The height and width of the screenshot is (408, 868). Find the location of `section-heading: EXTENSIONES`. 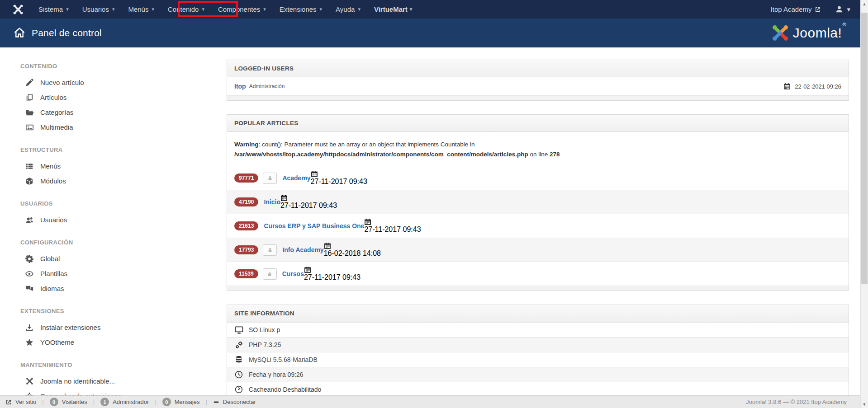

section-heading: EXTENSIONES is located at coordinates (123, 311).